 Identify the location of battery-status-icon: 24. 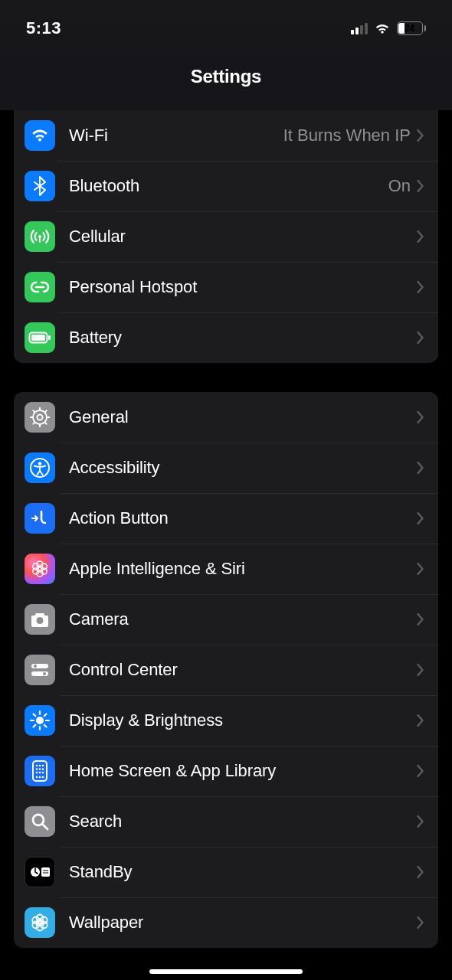
(412, 28).